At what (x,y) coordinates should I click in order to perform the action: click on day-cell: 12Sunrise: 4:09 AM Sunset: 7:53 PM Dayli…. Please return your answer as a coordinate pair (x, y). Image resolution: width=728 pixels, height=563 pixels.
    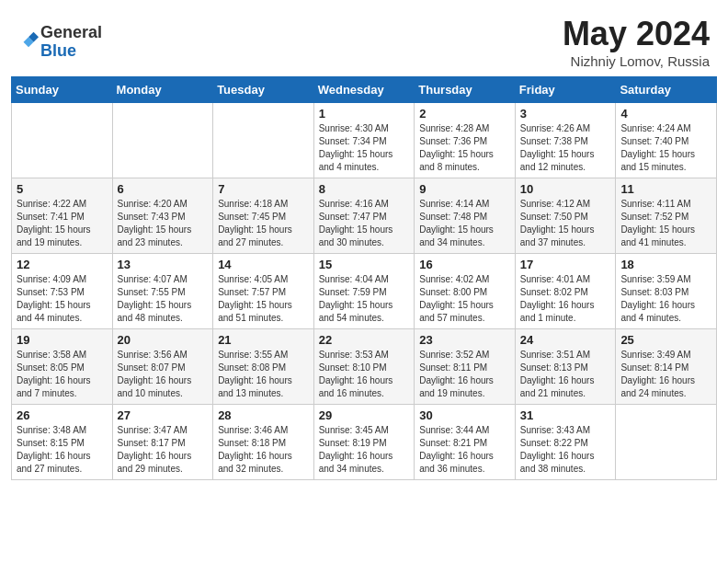
    Looking at the image, I should click on (63, 292).